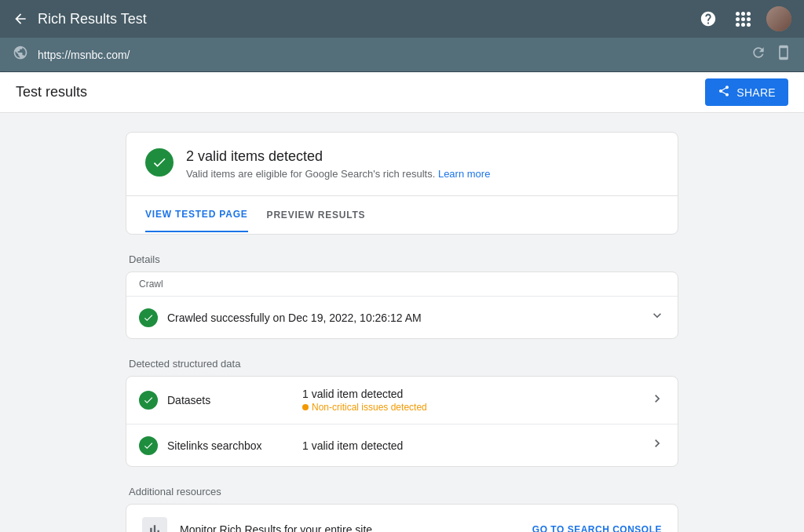 This screenshot has width=804, height=532. Describe the element at coordinates (20, 19) in the screenshot. I see `back-button` at that location.